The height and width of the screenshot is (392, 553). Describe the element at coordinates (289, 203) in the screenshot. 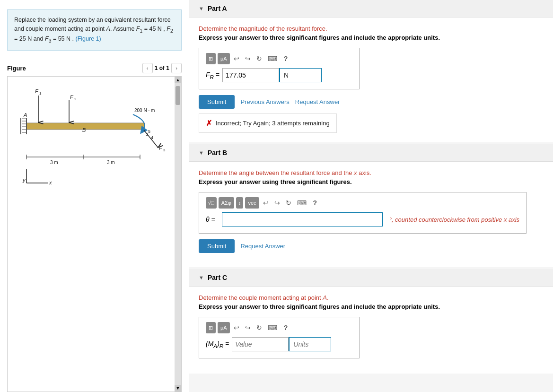

I see `refresh-button-b: ↻` at that location.